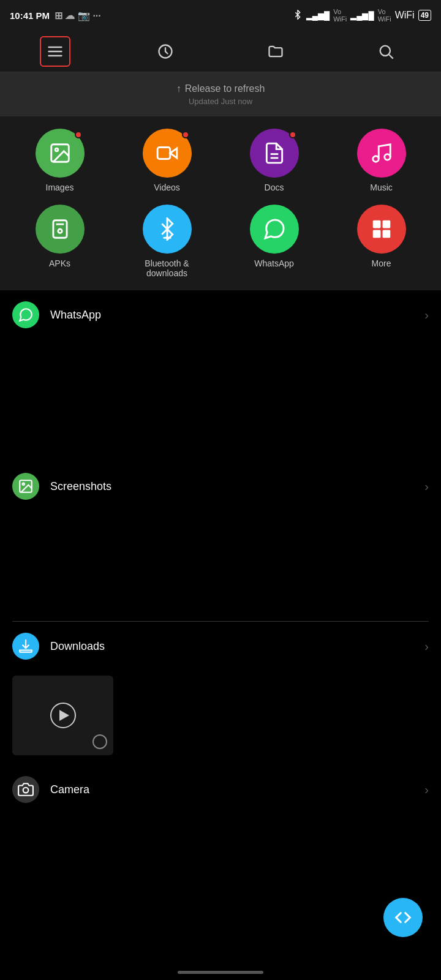 The height and width of the screenshot is (980, 441). I want to click on fab-button, so click(403, 918).